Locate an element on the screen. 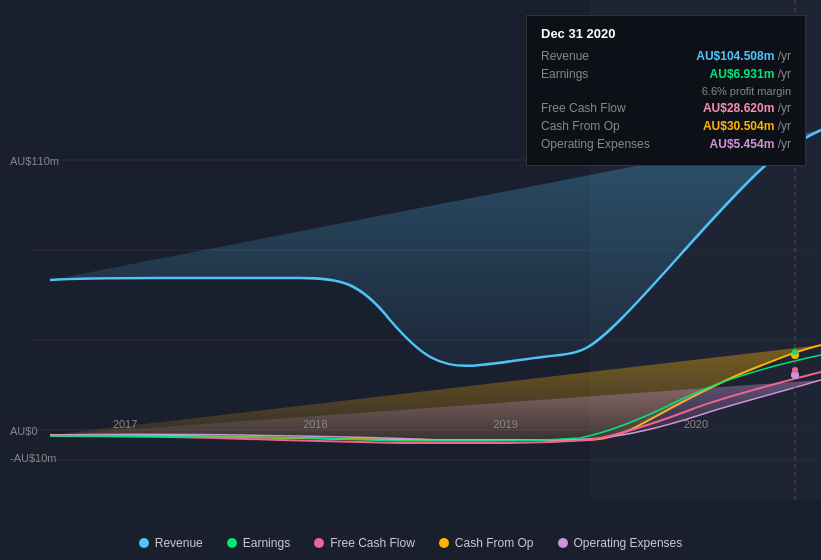 This screenshot has width=821, height=560. tooltip-profit-margin: 6.6% profit margin is located at coordinates (666, 91).